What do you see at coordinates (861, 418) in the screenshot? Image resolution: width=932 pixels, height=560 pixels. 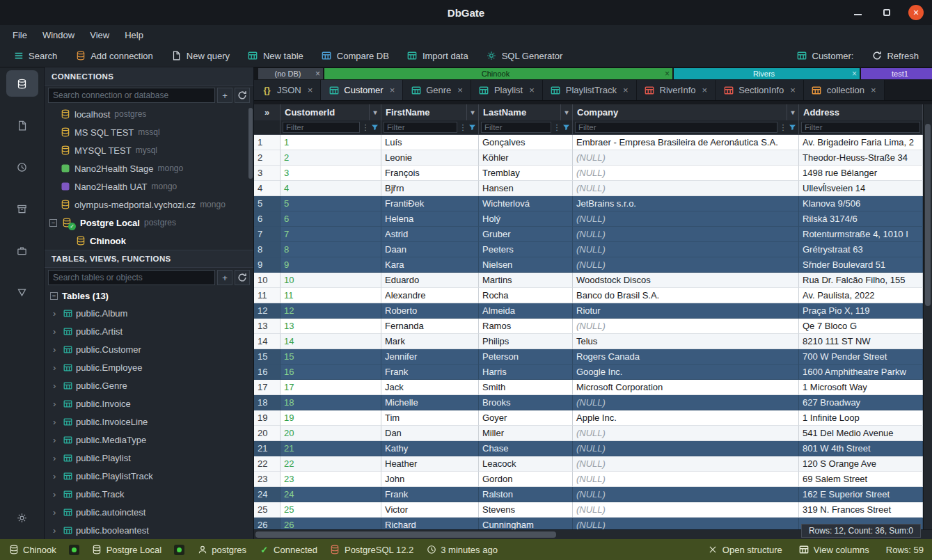 I see `cell-address: 1 Infinite Loop` at bounding box center [861, 418].